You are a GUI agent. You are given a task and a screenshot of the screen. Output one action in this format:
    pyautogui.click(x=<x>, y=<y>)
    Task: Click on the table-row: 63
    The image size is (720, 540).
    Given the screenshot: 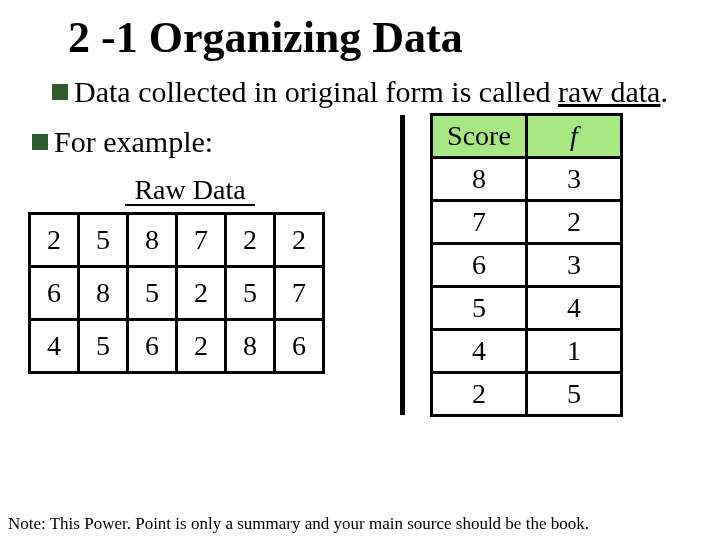 What is the action you would take?
    pyautogui.click(x=527, y=264)
    